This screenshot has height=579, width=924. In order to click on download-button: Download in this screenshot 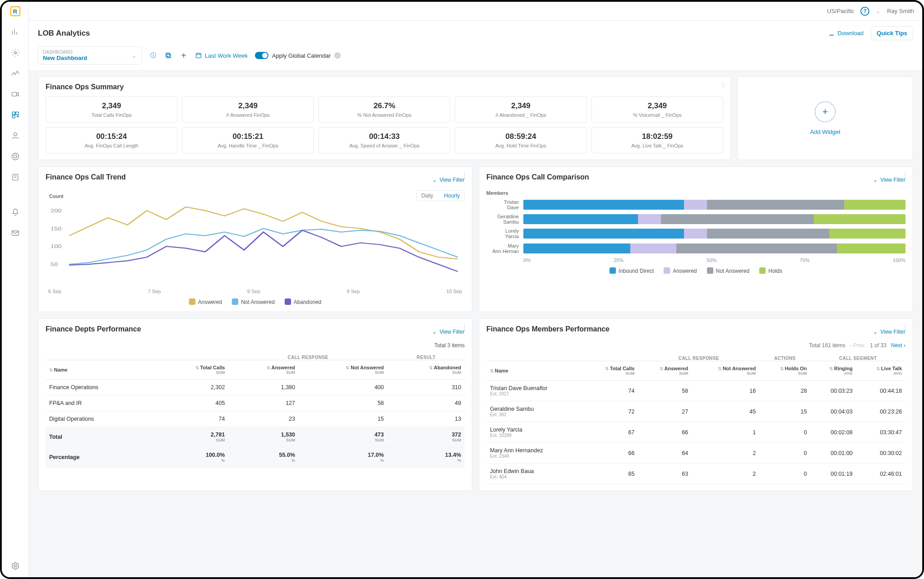, I will do `click(846, 33)`.